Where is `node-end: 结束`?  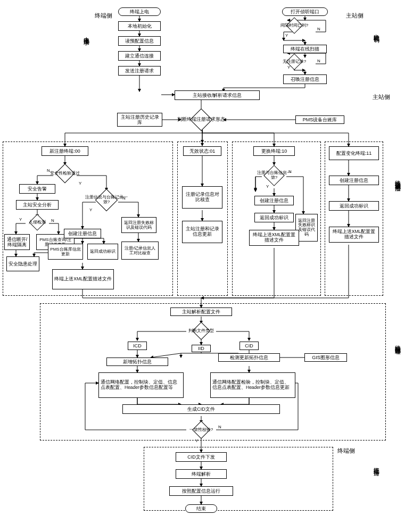
node-end: 结束 is located at coordinates (201, 509).